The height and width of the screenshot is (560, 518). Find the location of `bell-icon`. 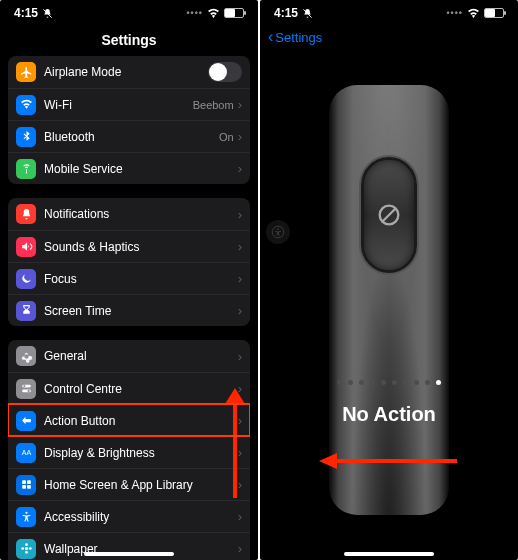

bell-icon is located at coordinates (26, 214).